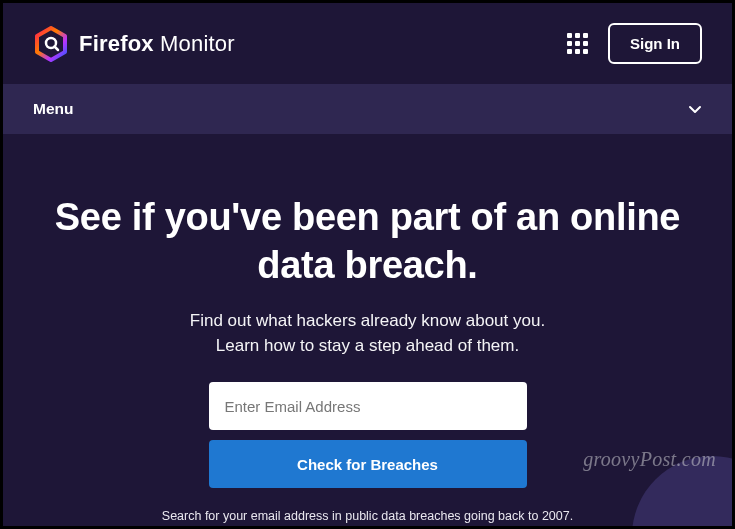 Image resolution: width=735 pixels, height=529 pixels. I want to click on menu-toggle: Menu, so click(368, 109).